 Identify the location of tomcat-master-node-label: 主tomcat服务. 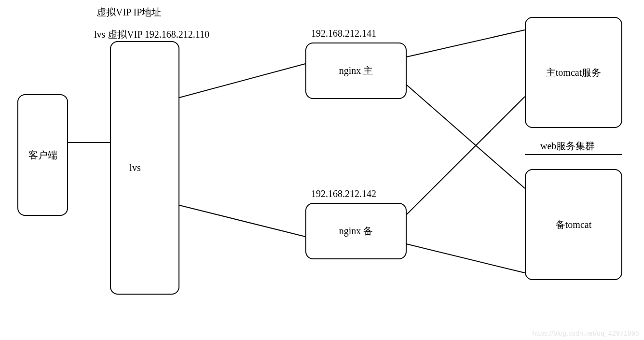
(574, 72).